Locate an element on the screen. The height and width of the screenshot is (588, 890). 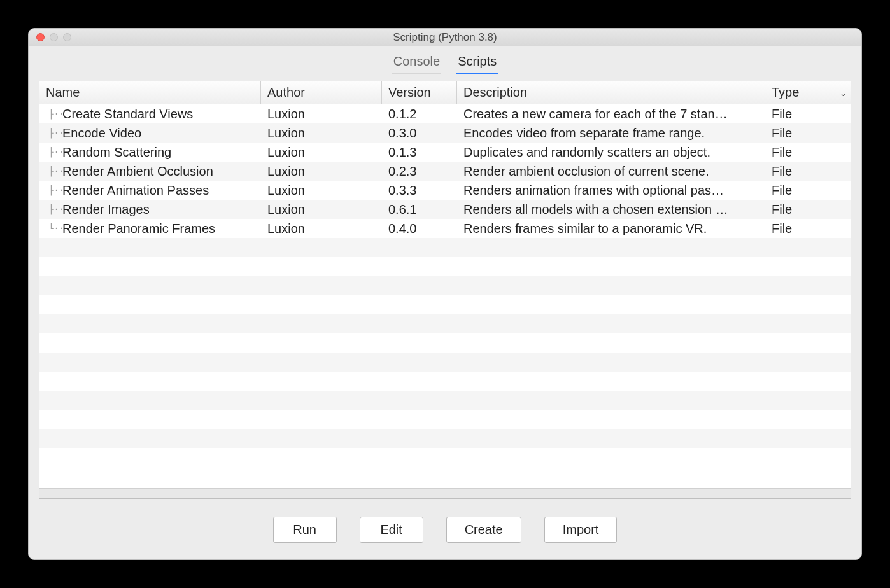
script-name: Create Standard Views is located at coordinates (127, 115).